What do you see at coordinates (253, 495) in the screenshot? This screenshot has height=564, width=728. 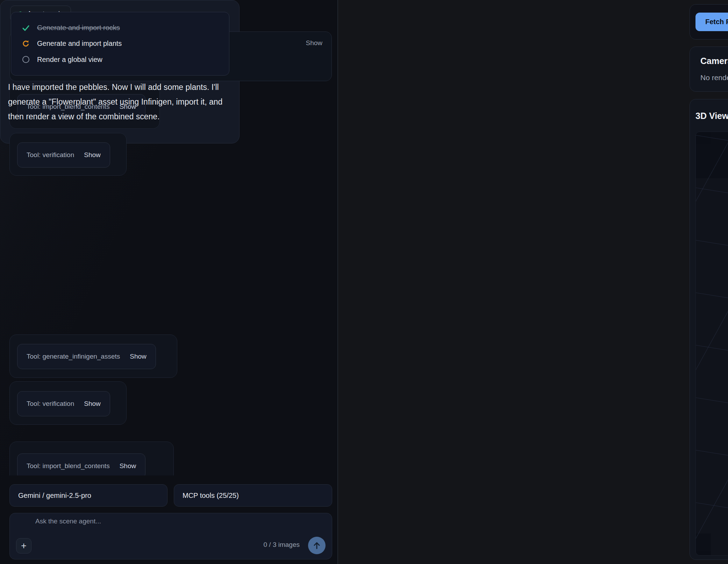 I see `mcp-tools-selector: MCP tools (25/25)` at bounding box center [253, 495].